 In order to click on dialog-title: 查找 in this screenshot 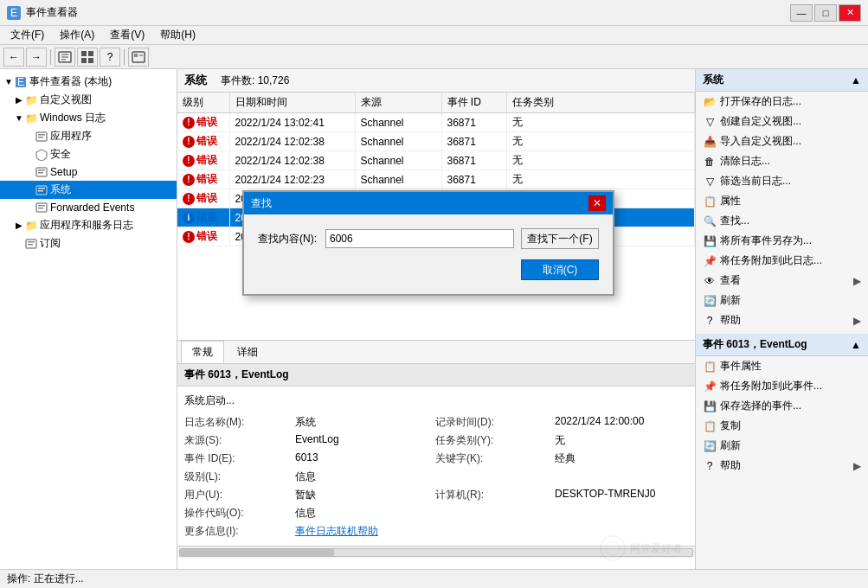, I will do `click(261, 204)`.